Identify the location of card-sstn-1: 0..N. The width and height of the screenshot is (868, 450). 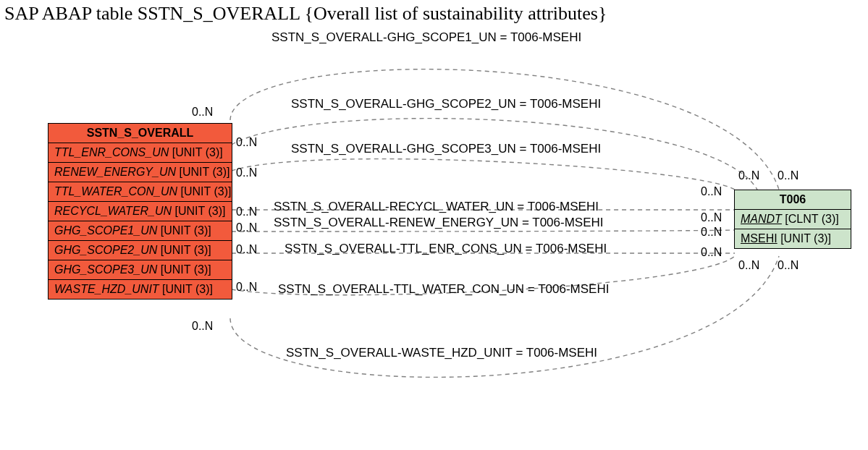
(246, 143).